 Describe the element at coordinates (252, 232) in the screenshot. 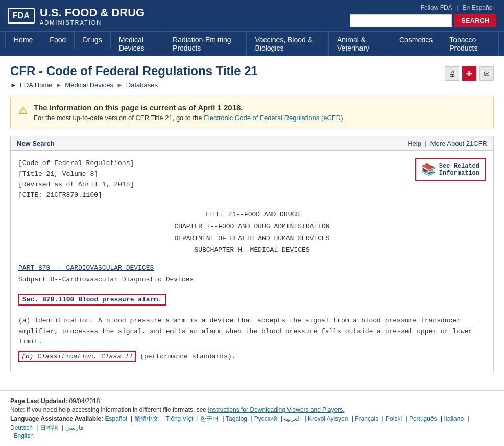

I see `cfr-title-block: TITLE 21--FOOD AND DRUGS CHAPTER I--FOOD…` at that location.